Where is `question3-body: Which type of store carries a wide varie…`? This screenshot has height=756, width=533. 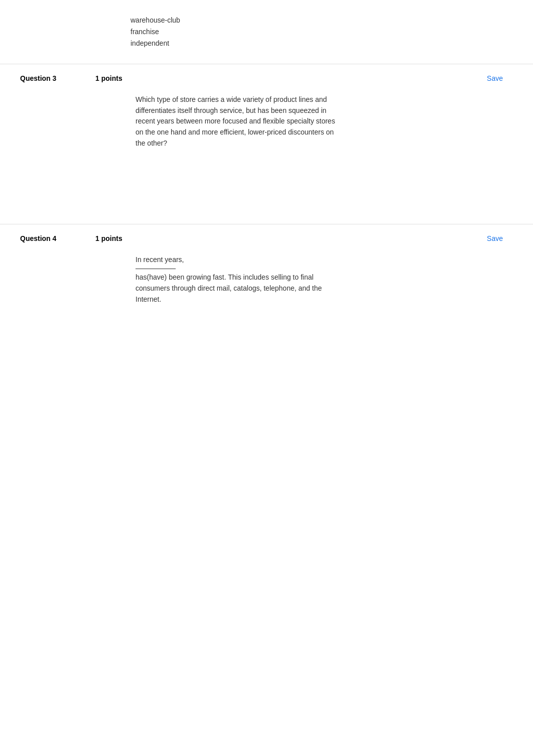
question3-body: Which type of store carries a wide varie… is located at coordinates (266, 128).